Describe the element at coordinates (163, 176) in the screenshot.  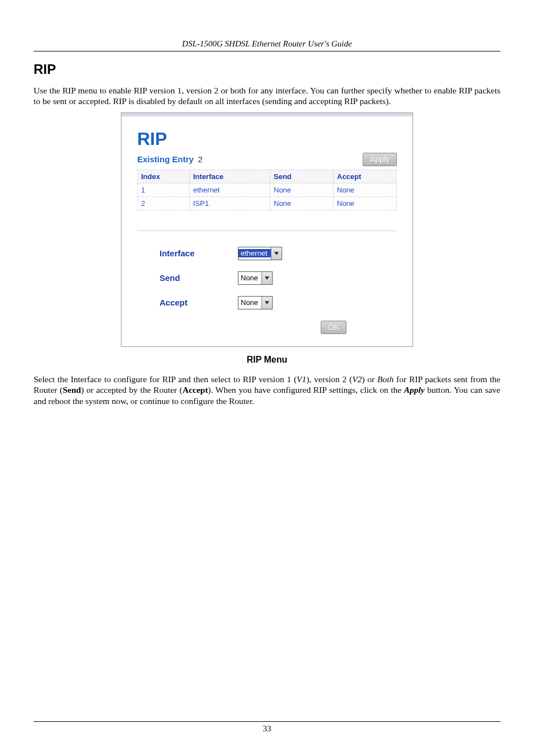
I see `col-index: Index` at that location.